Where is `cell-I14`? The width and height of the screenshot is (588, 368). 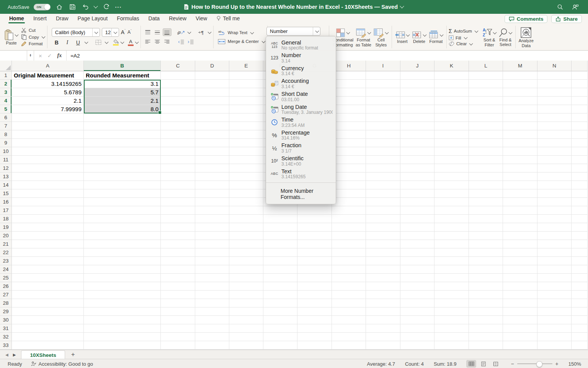 cell-I14 is located at coordinates (383, 185).